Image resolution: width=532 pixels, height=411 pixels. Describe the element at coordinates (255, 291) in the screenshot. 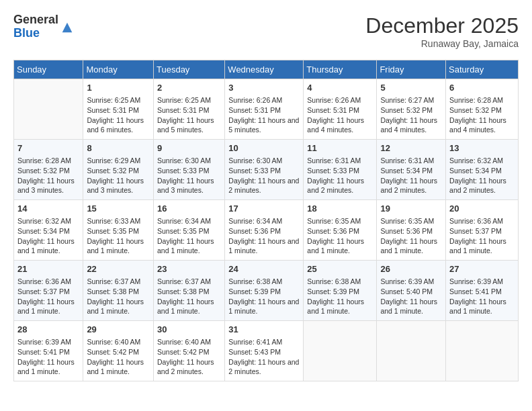

I see `sunset-text: Sunset: 5:39 PM` at that location.